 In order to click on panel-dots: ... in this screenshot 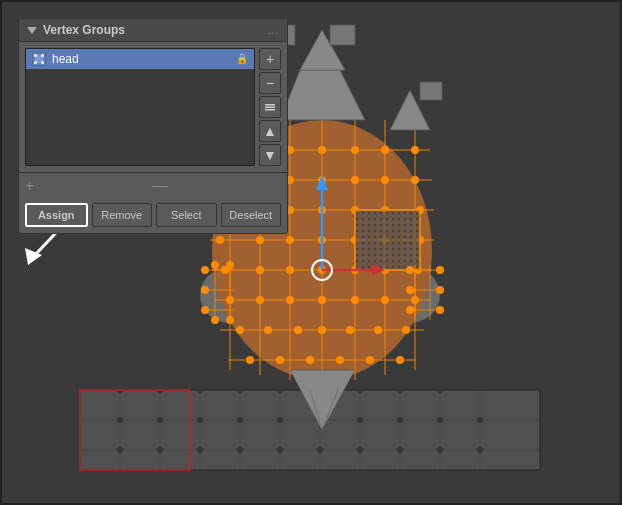, I will do `click(274, 30)`.